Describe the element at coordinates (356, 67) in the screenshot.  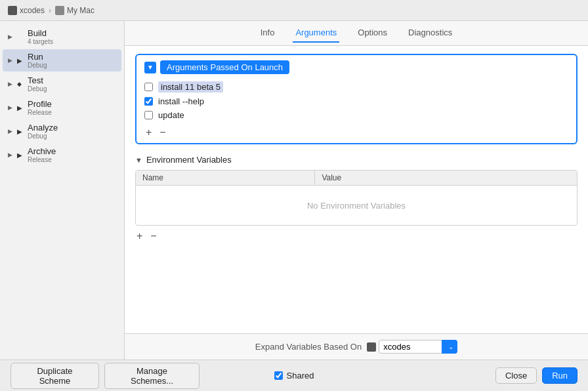
I see `arguments-section-header: ▼ Arguments Passed On Launch` at that location.